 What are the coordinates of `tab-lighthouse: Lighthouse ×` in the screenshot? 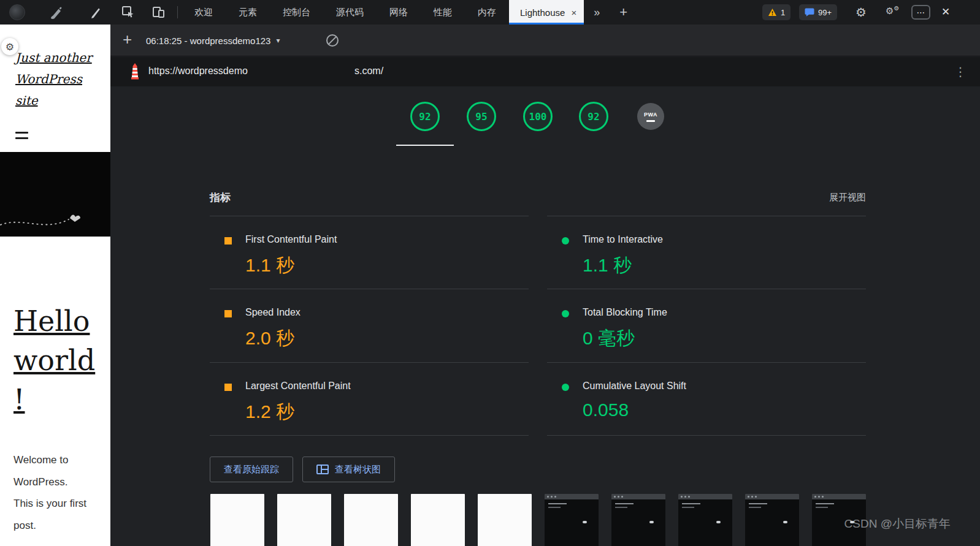 It's located at (546, 12).